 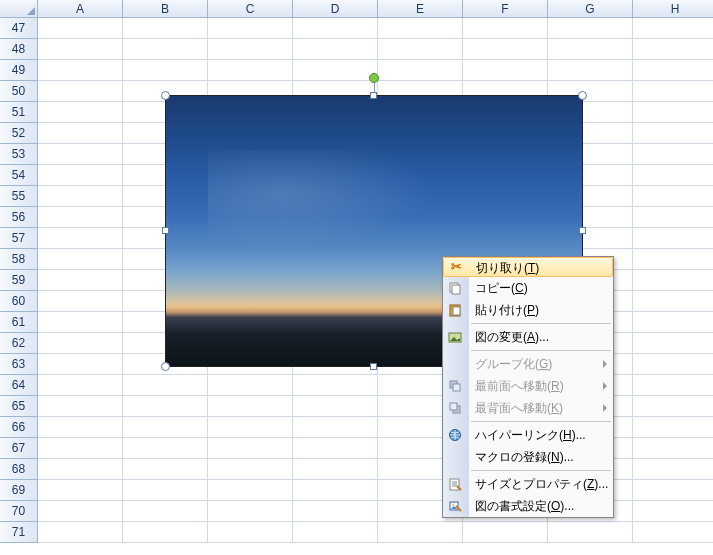 What do you see at coordinates (528, 337) in the screenshot?
I see `menu-item-3: 図の変更(A)...` at bounding box center [528, 337].